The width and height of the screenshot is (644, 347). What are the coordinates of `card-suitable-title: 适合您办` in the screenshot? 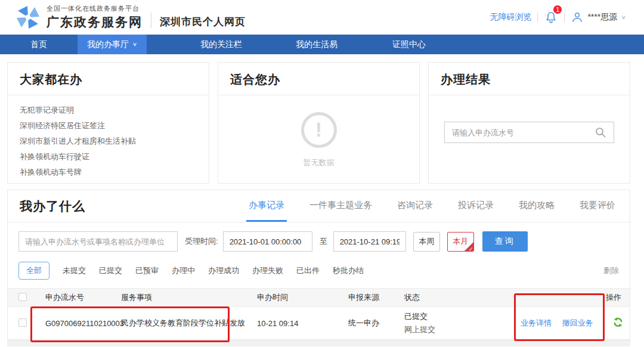 It's located at (255, 79).